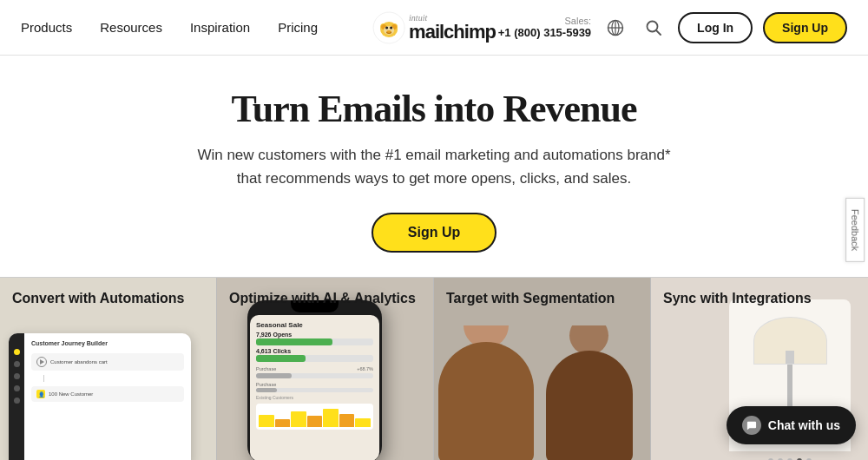 This screenshot has height=460, width=868. I want to click on logo-text: intuit mailchimp, so click(452, 28).